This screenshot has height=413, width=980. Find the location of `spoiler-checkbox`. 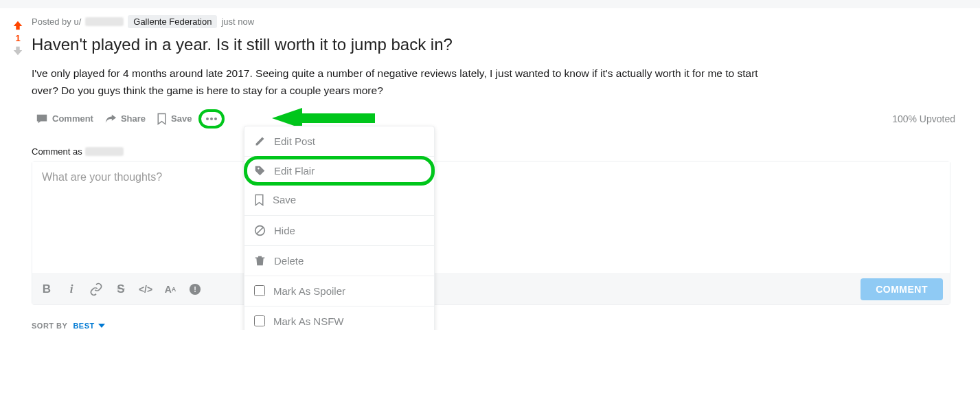

spoiler-checkbox is located at coordinates (260, 291).